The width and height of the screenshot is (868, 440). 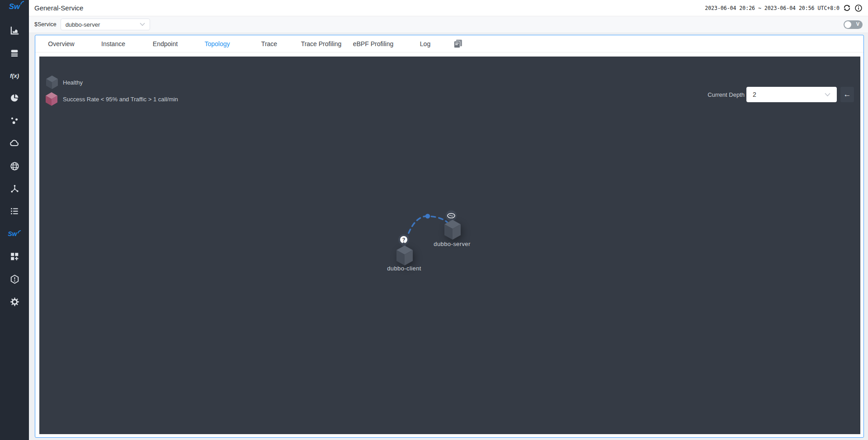 I want to click on node-dubbo-server-cube, so click(x=453, y=230).